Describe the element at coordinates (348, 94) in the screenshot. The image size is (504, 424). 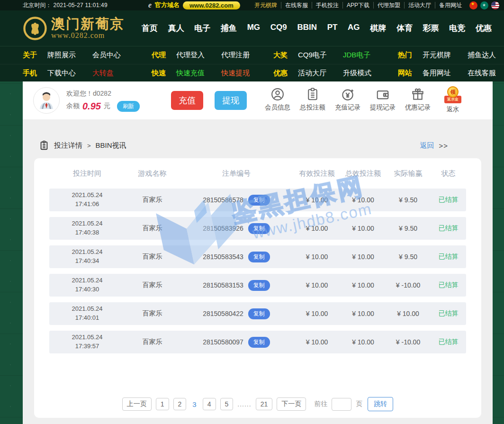
I see `yen-coin-icon` at that location.